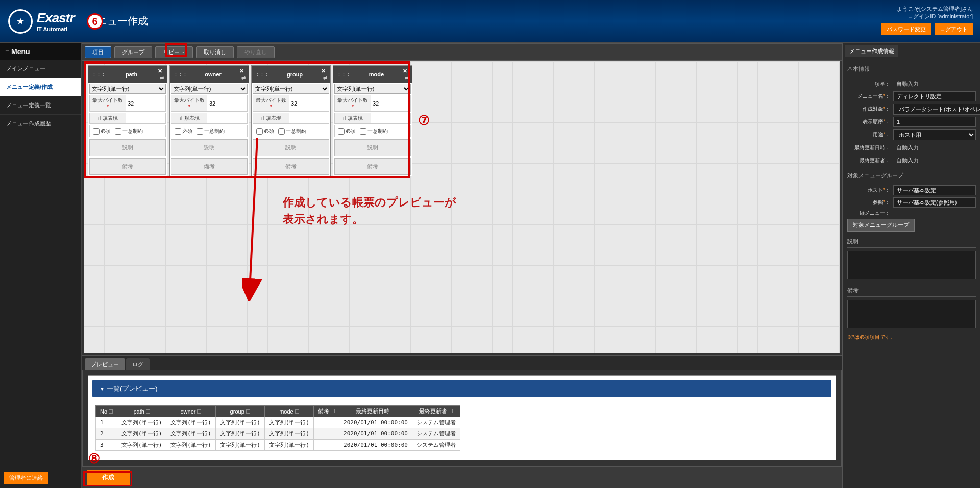  I want to click on textarea-desc, so click(912, 265).